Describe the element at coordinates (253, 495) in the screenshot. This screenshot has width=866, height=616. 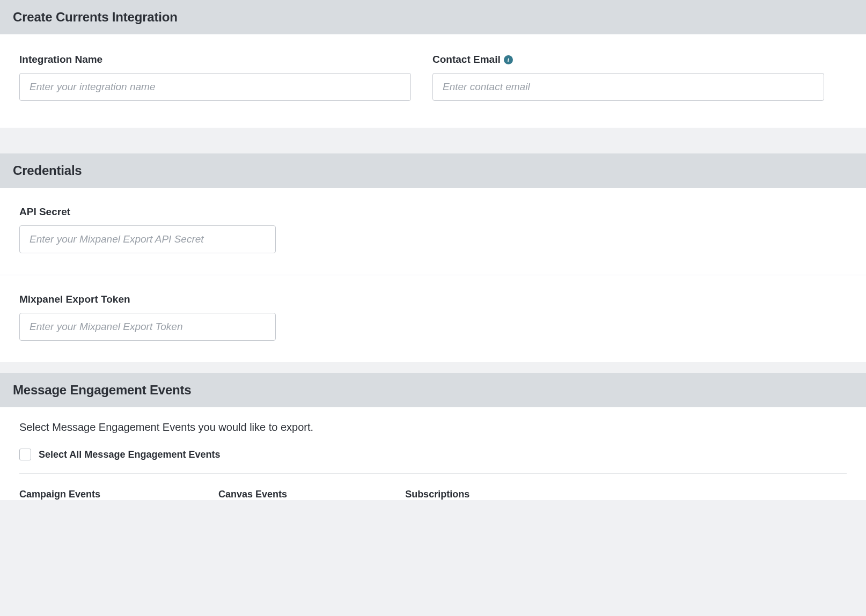
I see `column-canvas-events: Canvas Events` at that location.